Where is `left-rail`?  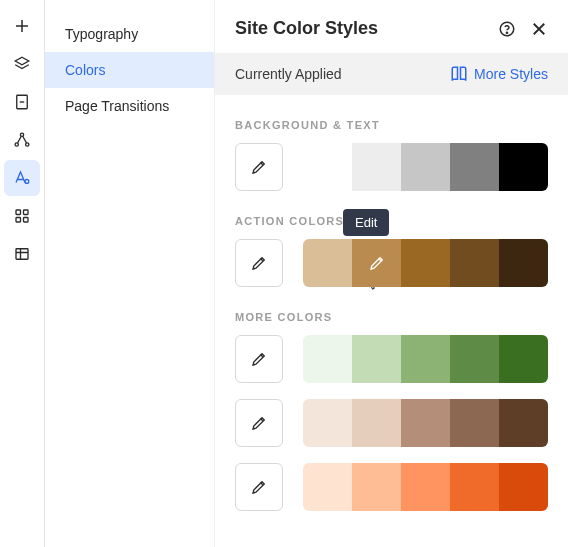 left-rail is located at coordinates (22, 274).